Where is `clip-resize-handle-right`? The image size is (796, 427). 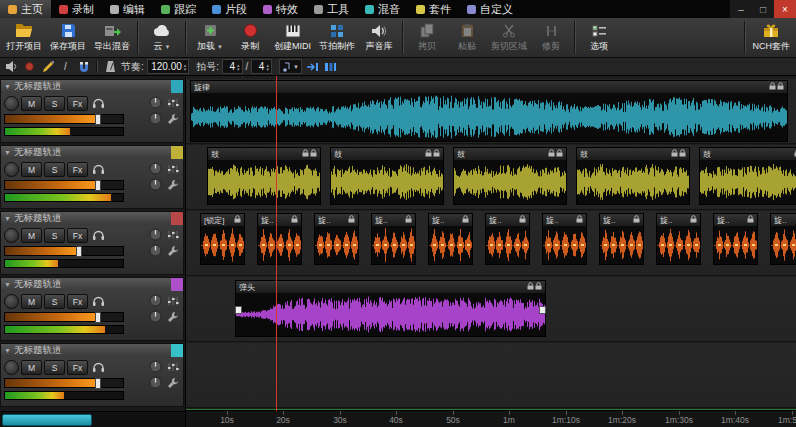
clip-resize-handle-right is located at coordinates (542, 310).